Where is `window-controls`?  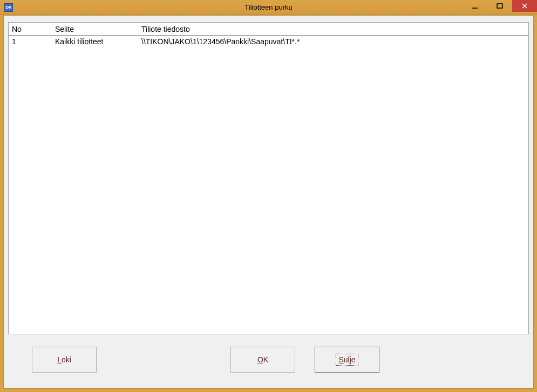
window-controls is located at coordinates (500, 6).